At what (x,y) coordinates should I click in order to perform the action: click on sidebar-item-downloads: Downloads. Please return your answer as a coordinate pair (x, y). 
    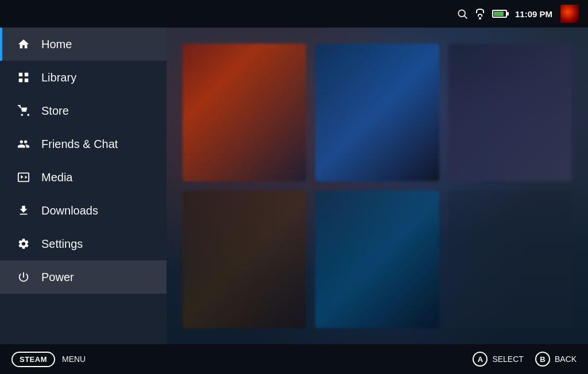
    Looking at the image, I should click on (83, 211).